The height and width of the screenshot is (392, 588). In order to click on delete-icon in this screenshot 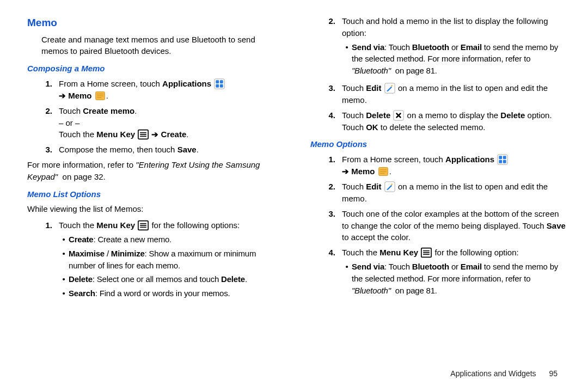, I will do `click(399, 115)`.